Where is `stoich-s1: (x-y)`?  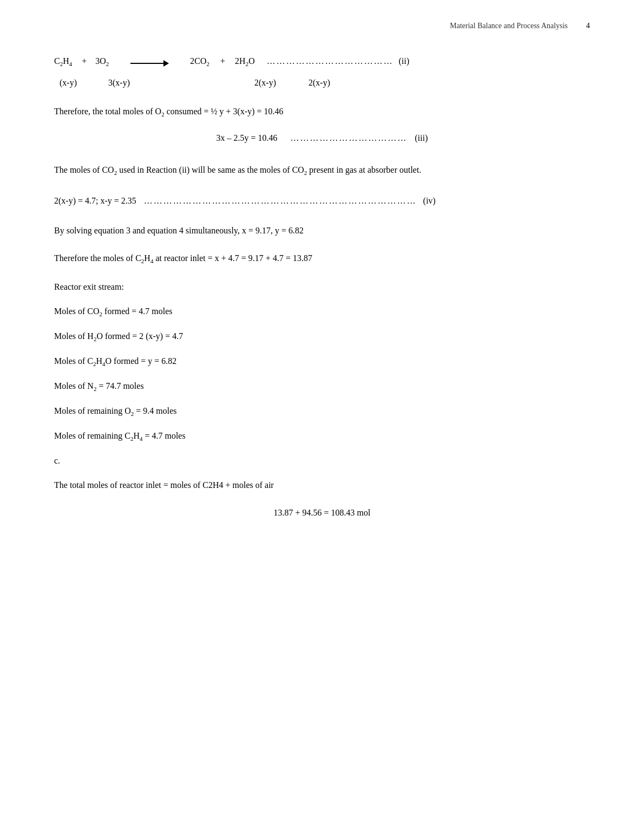
stoich-s1: (x-y) is located at coordinates (81, 83).